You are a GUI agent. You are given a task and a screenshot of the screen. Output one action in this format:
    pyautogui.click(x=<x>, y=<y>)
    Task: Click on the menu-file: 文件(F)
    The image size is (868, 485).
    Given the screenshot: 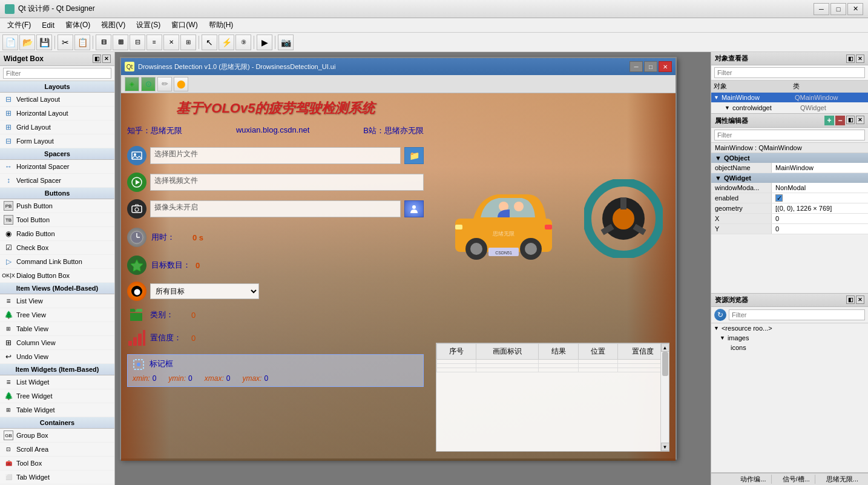 What is the action you would take?
    pyautogui.click(x=19, y=25)
    